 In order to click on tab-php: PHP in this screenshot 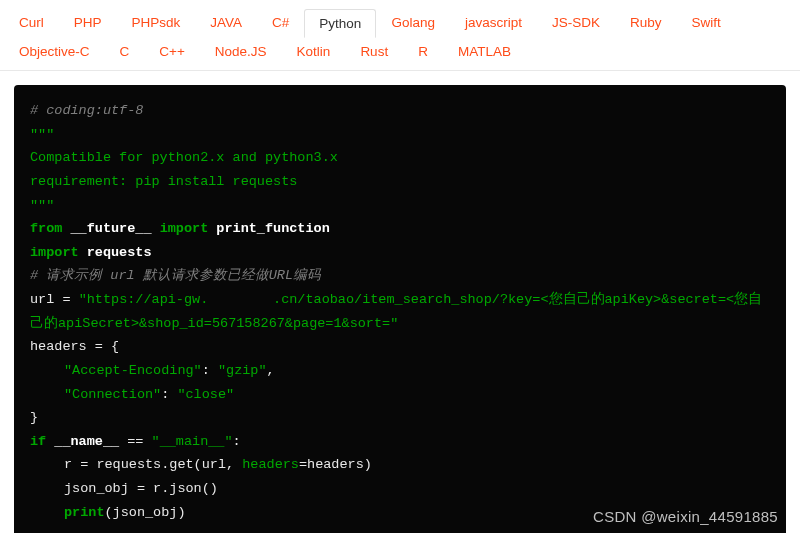, I will do `click(88, 22)`.